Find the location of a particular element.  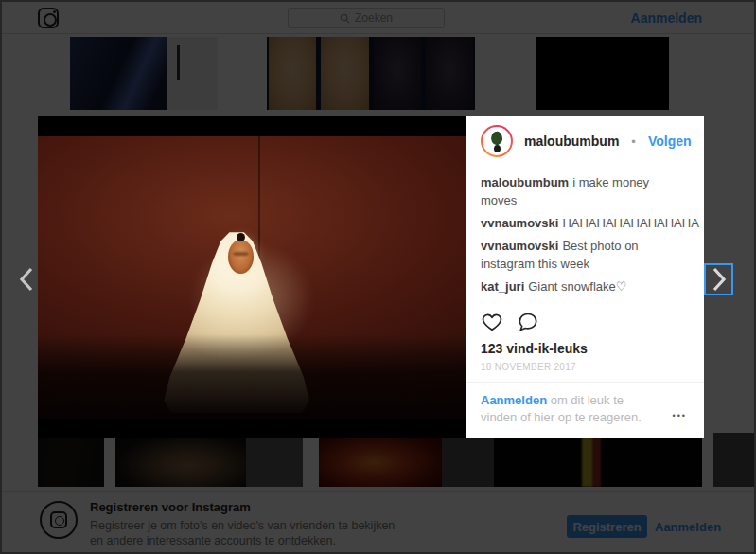

post-header: maloubumbum • Volgen is located at coordinates (585, 141).